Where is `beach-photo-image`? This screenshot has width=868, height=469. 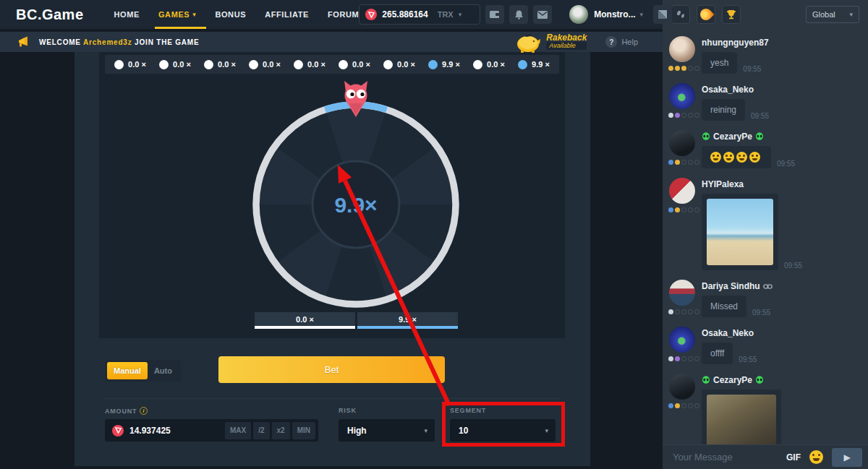 beach-photo-image is located at coordinates (740, 232).